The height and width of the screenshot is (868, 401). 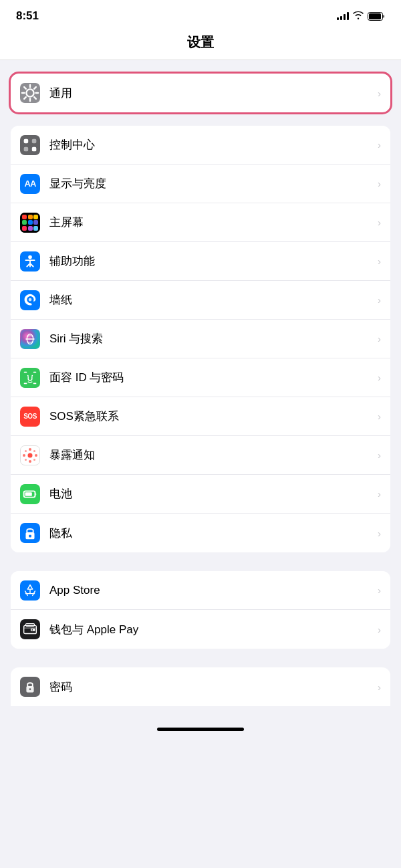 What do you see at coordinates (380, 630) in the screenshot?
I see `wallet-chevron: ›` at bounding box center [380, 630].